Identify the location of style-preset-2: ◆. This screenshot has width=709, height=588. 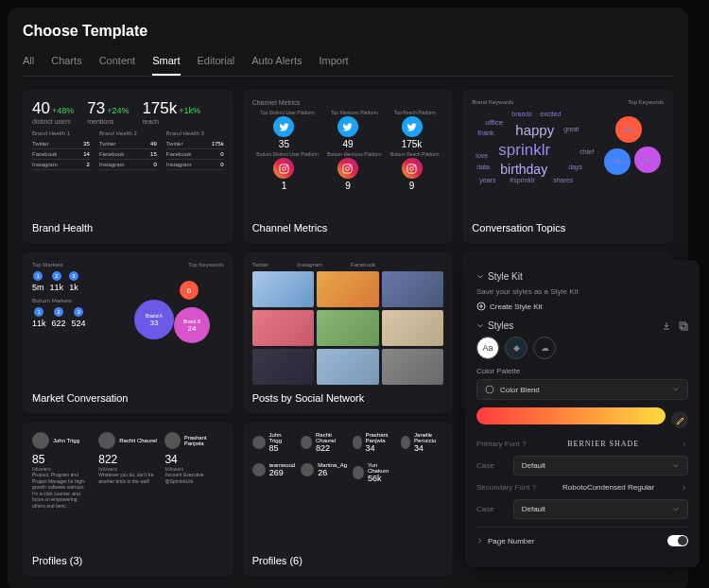
(516, 348).